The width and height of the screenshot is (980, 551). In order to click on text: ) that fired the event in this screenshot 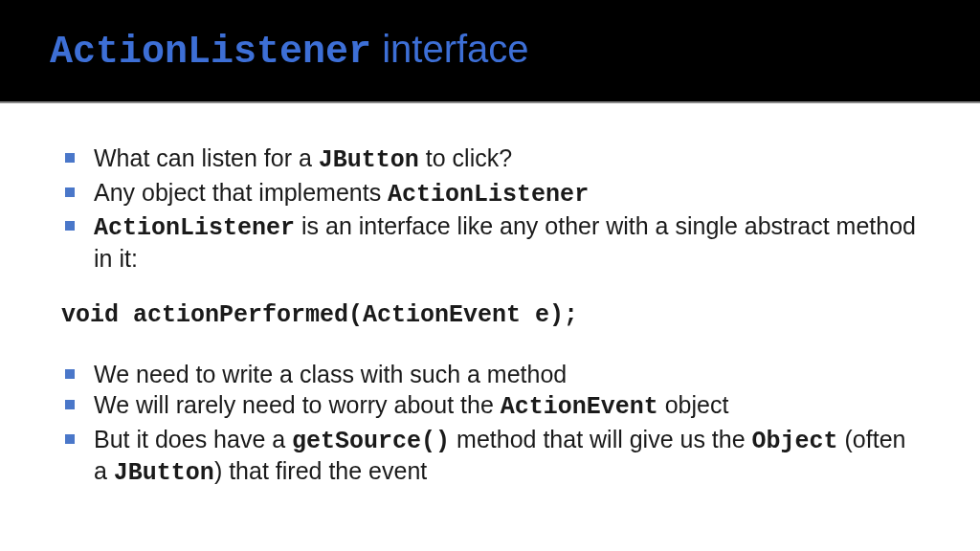, I will do `click(321, 471)`.